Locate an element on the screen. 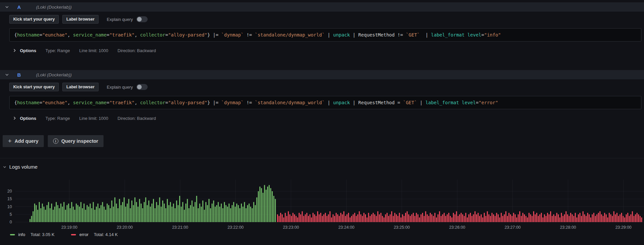  legend-item-info: info Total: 3.05 K is located at coordinates (32, 234).